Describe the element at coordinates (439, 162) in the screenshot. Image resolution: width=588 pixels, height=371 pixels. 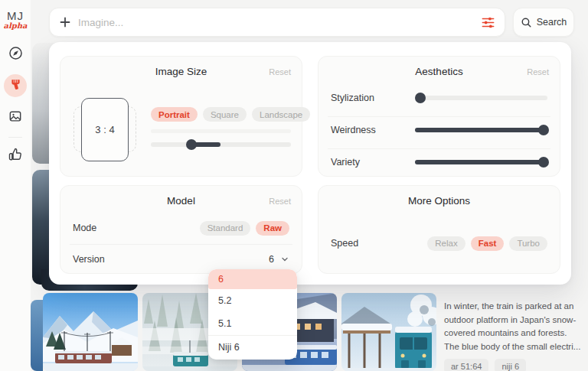
I see `variety-row: Variety` at that location.